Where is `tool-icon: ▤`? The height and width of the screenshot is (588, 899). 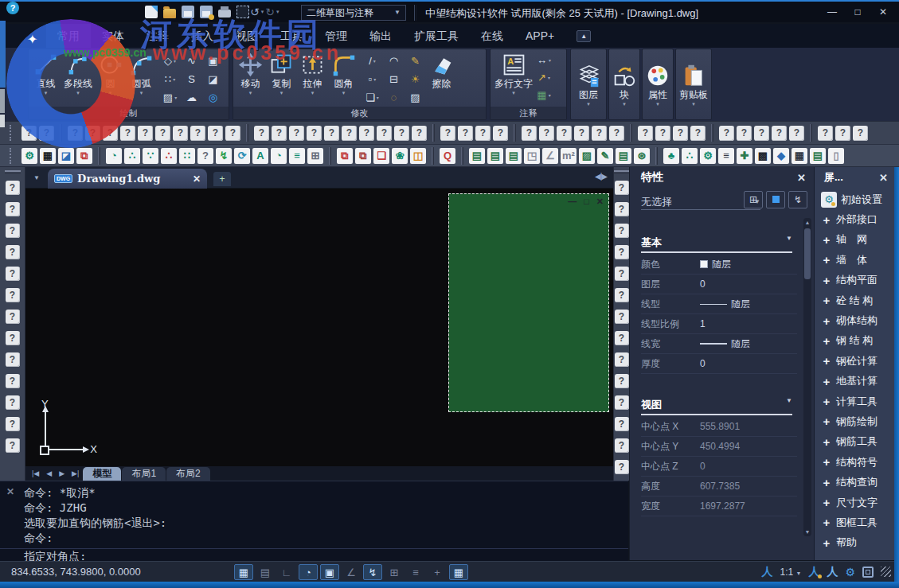 tool-icon: ▤ is located at coordinates (623, 156).